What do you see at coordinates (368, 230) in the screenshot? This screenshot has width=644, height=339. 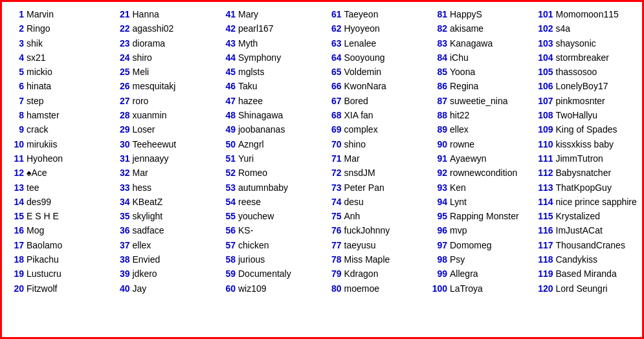 I see `player-name: fuckJohnny` at bounding box center [368, 230].